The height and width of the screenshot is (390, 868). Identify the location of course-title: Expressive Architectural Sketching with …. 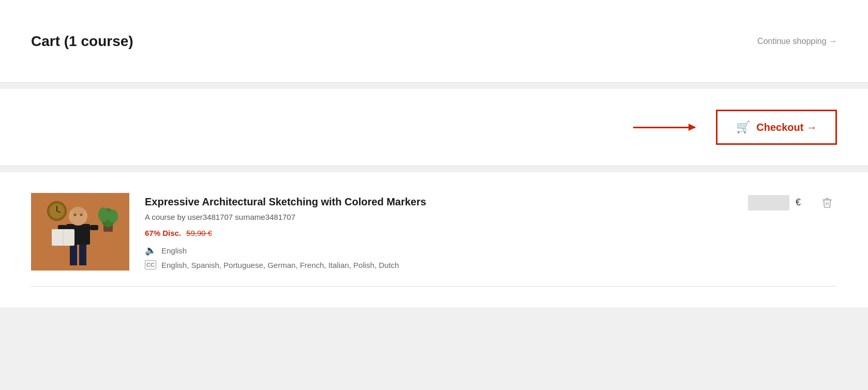
(439, 202).